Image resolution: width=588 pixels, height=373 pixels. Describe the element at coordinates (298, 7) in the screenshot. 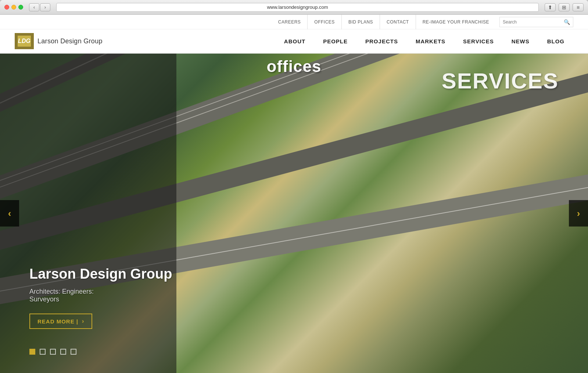

I see `url-bar: www.larsondesigngroup.com` at that location.